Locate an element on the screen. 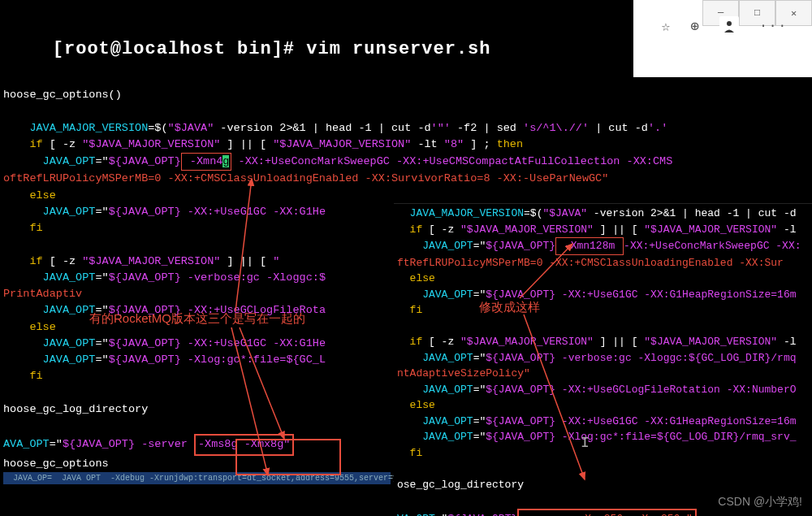 The image size is (812, 516). t: ftRefLRUPolicyMSPerMB=0 -XX:+CMSClassUnl… is located at coordinates (590, 263).